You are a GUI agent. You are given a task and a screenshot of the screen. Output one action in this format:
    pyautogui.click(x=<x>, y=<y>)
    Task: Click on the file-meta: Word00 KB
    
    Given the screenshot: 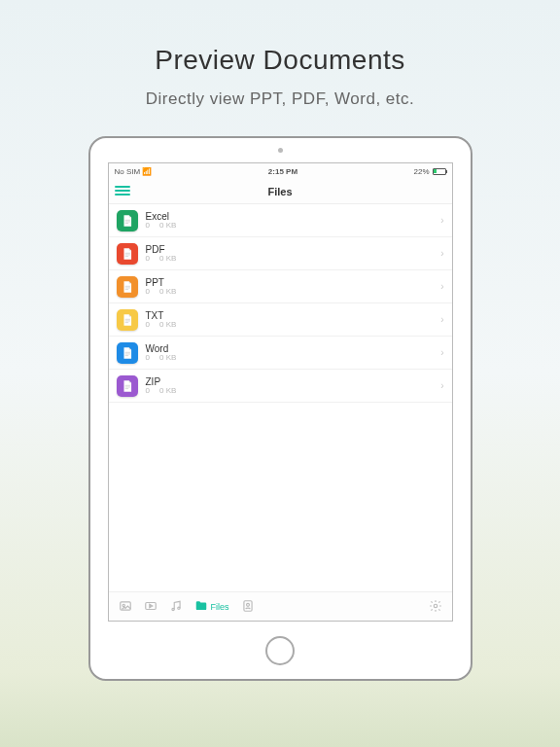 What is the action you would take?
    pyautogui.click(x=161, y=353)
    